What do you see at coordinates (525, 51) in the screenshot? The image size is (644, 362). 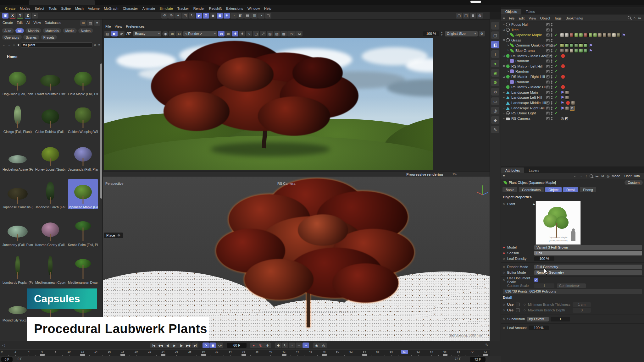 I see `object-name: Blue Grama` at bounding box center [525, 51].